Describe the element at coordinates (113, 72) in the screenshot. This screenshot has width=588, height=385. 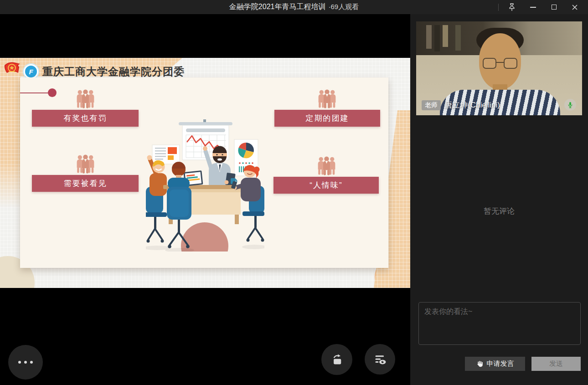
I see `slide-org-title: 重庆工商大学金融学院分团委` at that location.